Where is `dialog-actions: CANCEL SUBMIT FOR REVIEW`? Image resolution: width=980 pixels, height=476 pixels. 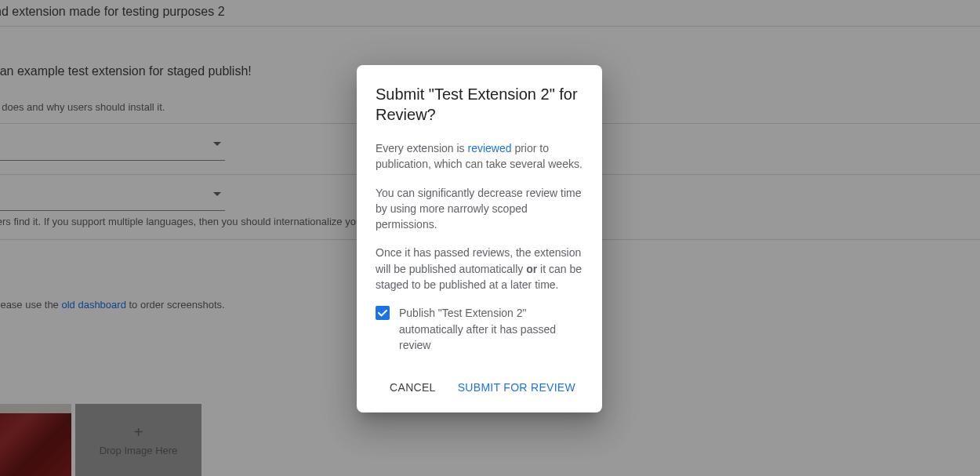
dialog-actions: CANCEL SUBMIT FOR REVIEW is located at coordinates (480, 387).